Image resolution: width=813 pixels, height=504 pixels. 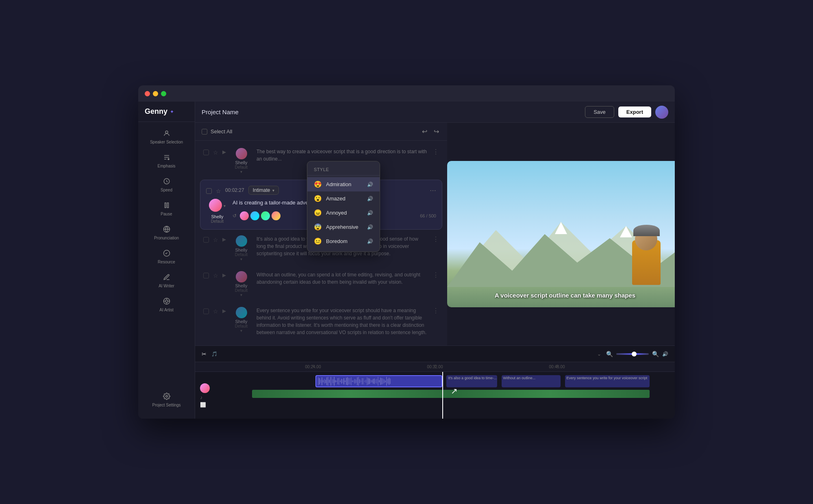 I want to click on zoom-slider, so click(x=633, y=354).